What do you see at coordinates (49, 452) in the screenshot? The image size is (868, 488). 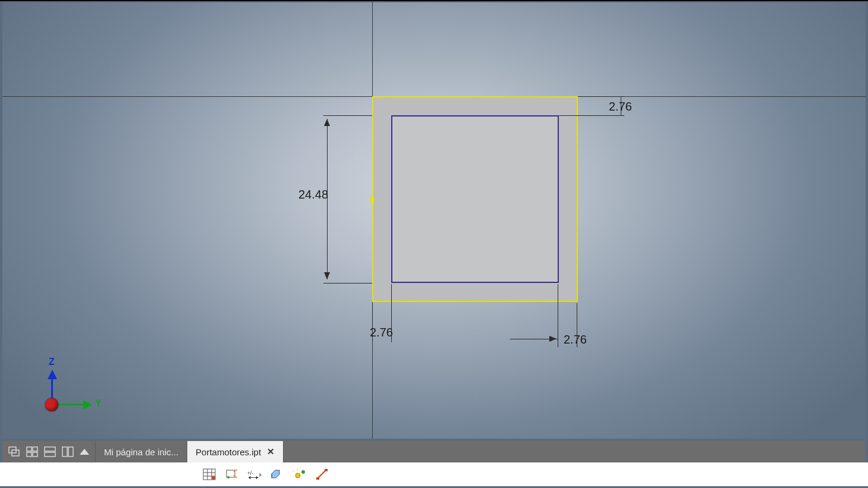 I see `tabbar-layout-controls` at bounding box center [49, 452].